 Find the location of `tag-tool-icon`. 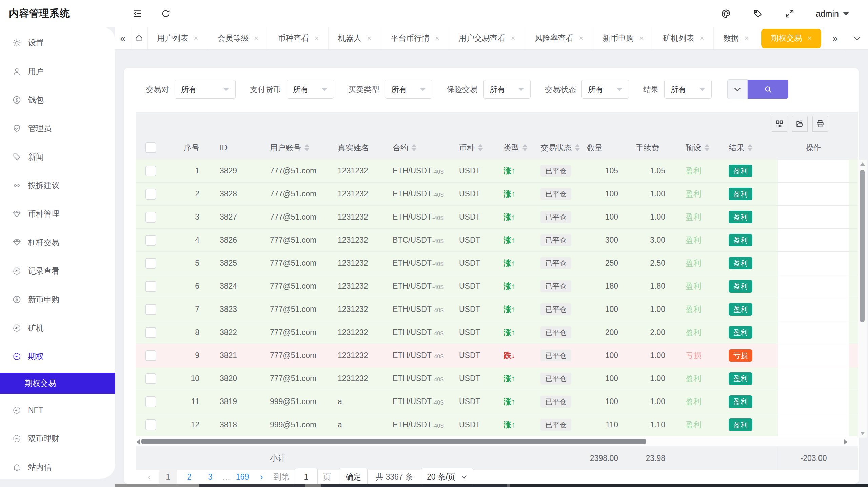

tag-tool-icon is located at coordinates (758, 14).